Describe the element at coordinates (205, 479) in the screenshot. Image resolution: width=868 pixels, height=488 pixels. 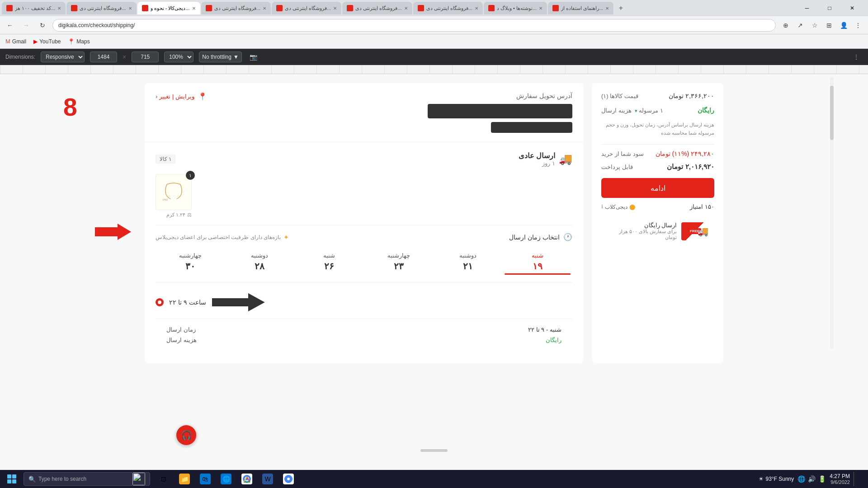
I see `taskbar-app-store: 🛍` at that location.